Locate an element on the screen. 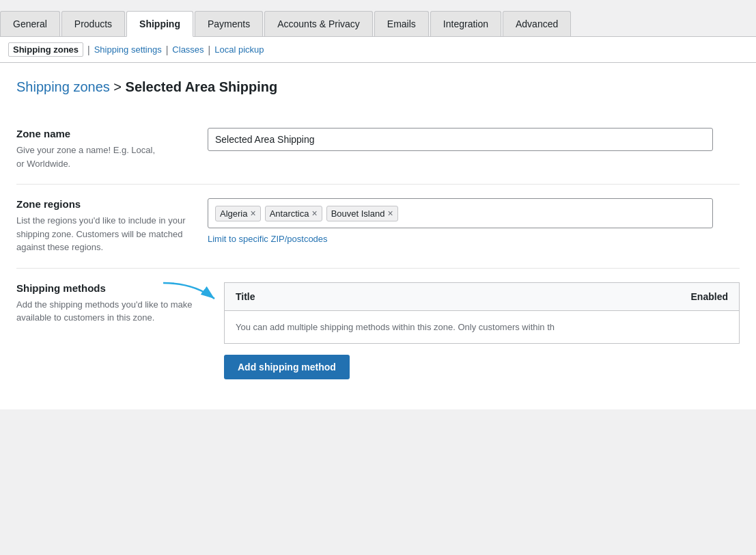 The width and height of the screenshot is (756, 555). zone-regions-description: List the regions you'd like to include i… is located at coordinates (105, 234).